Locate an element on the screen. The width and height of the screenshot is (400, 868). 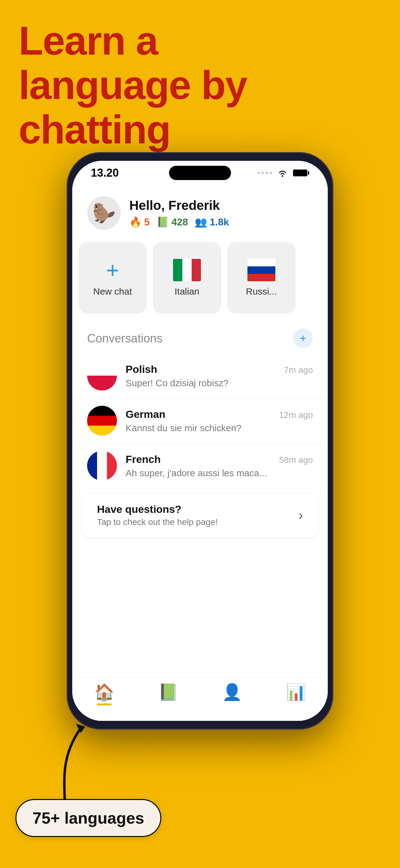
conversation-item-german: German 12m ago Kannst du sie mir schicke… is located at coordinates (200, 421).